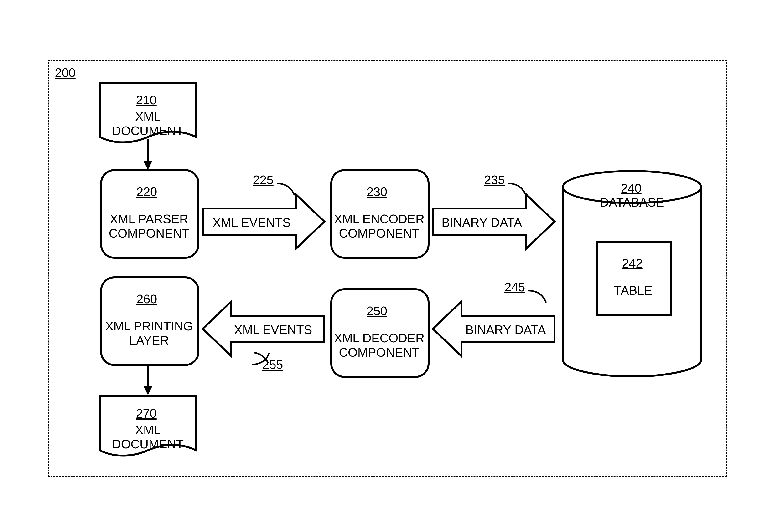 The height and width of the screenshot is (532, 772). Describe the element at coordinates (482, 223) in the screenshot. I see `label-235-text: BINARY DATA` at that location.